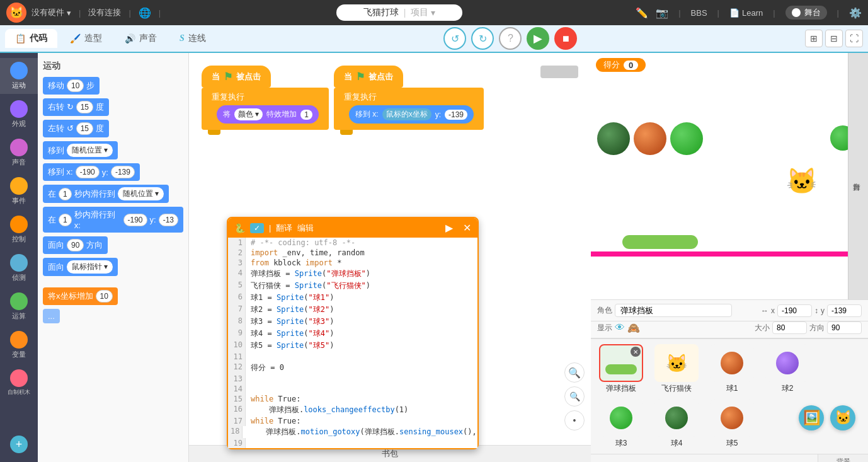 This screenshot has height=462, width=868. I want to click on green-flag-btn: ▶, so click(538, 38).